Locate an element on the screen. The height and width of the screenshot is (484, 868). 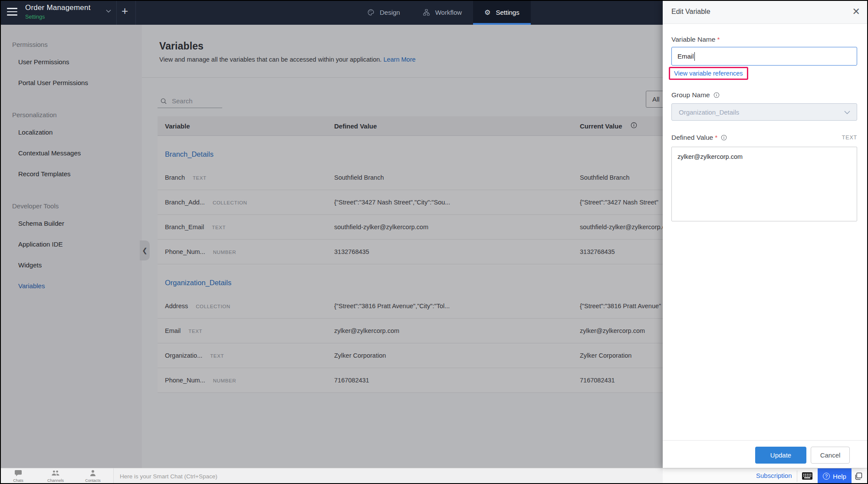
subscription-link: Subscription is located at coordinates (774, 476).